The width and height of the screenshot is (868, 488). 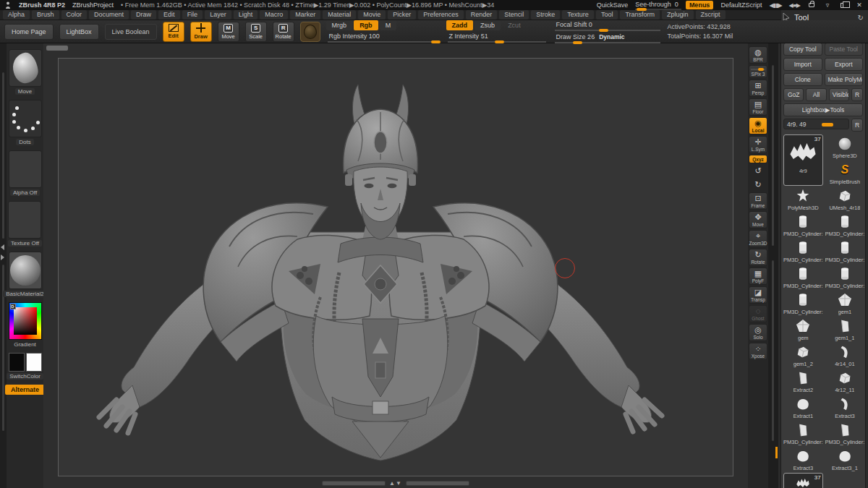 I want to click on solo-button: ◎Solo, so click(x=758, y=333).